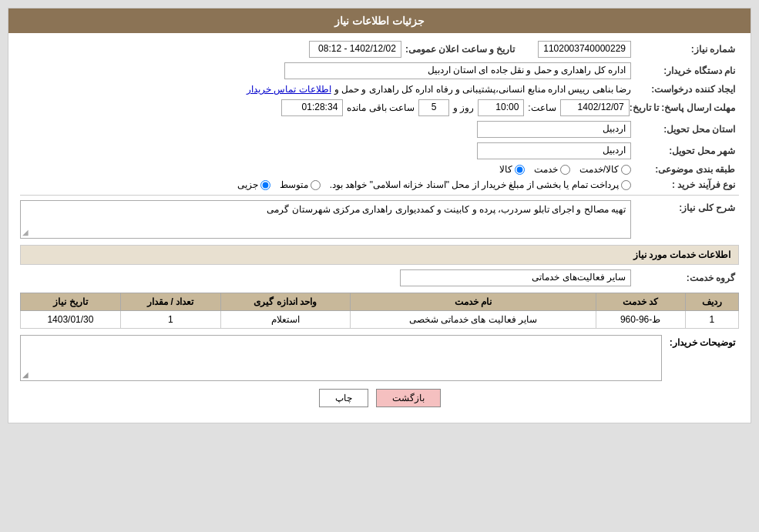 The width and height of the screenshot is (759, 532). What do you see at coordinates (248, 185) in the screenshot?
I see `process-partial-label: جزیی` at bounding box center [248, 185].